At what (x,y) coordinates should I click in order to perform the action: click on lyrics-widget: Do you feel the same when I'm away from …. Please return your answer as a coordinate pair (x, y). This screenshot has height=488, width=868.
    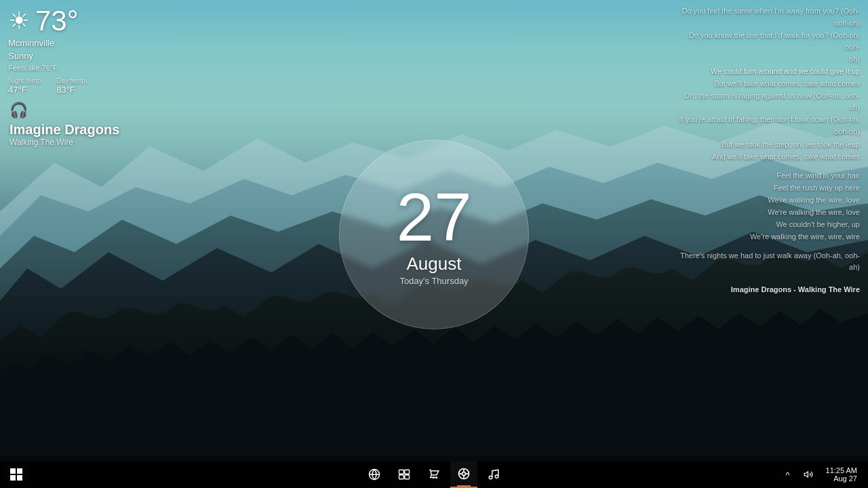
    Looking at the image, I should click on (768, 152).